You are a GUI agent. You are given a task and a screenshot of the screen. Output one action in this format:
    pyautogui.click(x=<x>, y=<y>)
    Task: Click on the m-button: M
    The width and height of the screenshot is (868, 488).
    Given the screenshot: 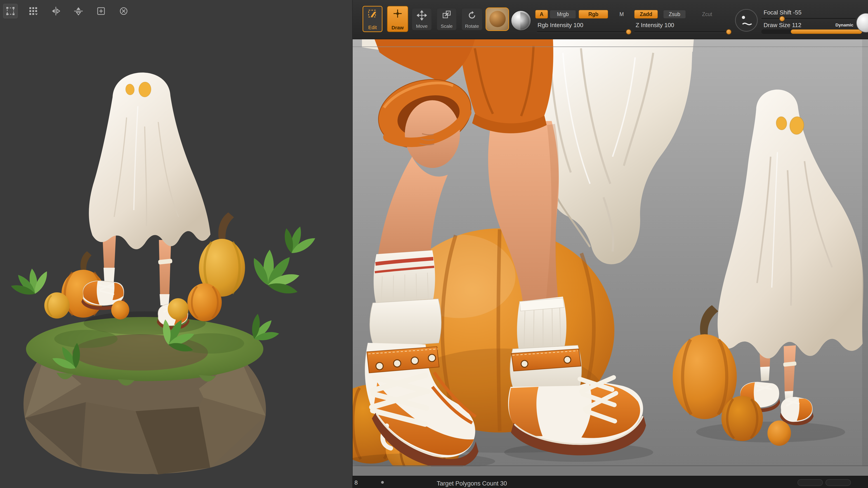 What is the action you would take?
    pyautogui.click(x=622, y=14)
    